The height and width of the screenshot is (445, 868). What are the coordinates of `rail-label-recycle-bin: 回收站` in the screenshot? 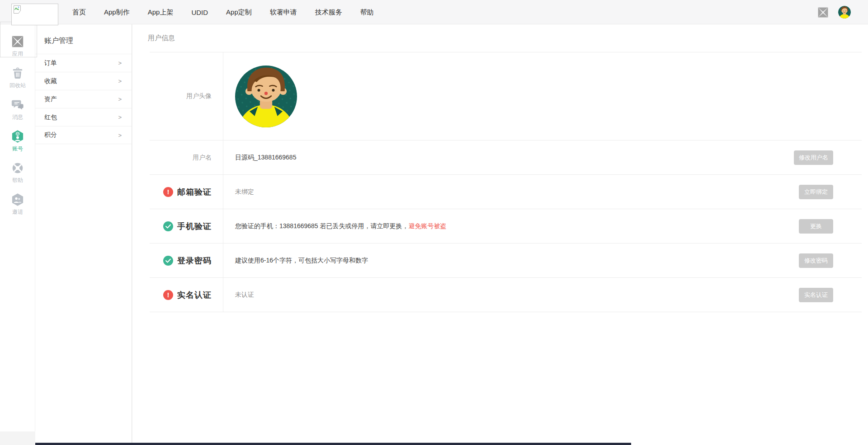 It's located at (18, 86).